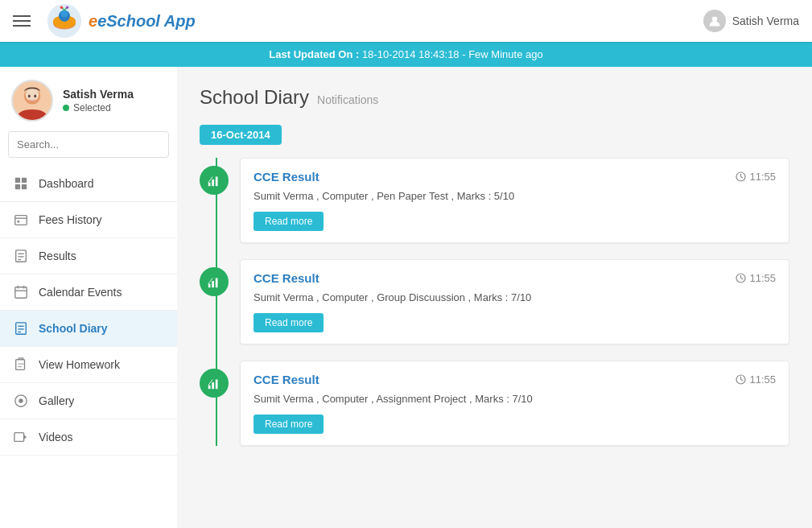  What do you see at coordinates (89, 99) in the screenshot?
I see `sidebar-profile: Satish Verma Selected` at bounding box center [89, 99].